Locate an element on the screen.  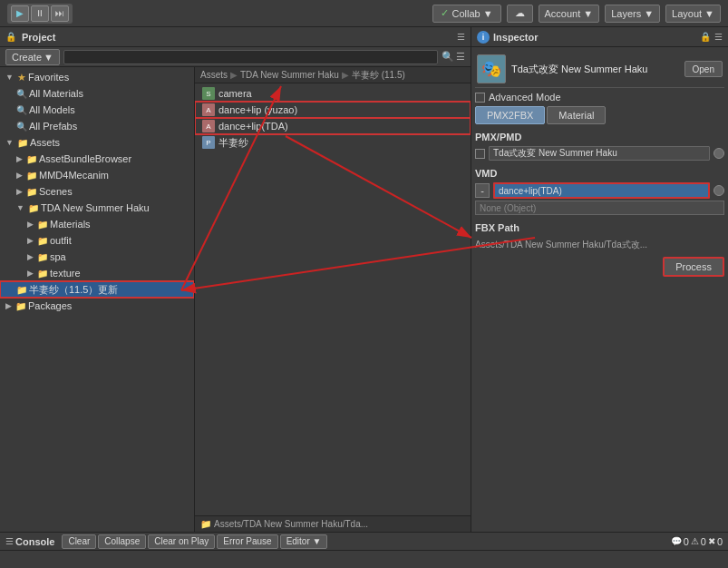
hansakusha-folder-icon: 📁 is located at coordinates (22, 290).